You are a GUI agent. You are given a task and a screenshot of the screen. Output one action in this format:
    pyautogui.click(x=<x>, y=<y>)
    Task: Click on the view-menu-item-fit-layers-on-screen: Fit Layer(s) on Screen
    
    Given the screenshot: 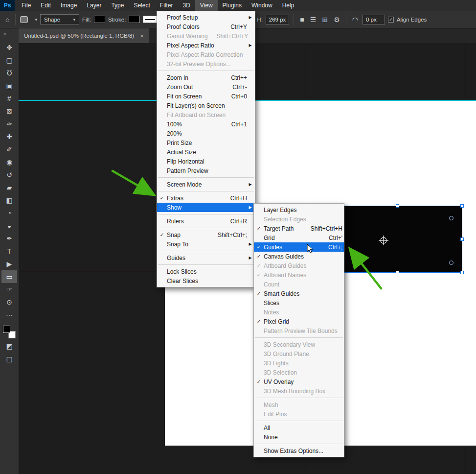 What is the action you would take?
    pyautogui.click(x=206, y=106)
    